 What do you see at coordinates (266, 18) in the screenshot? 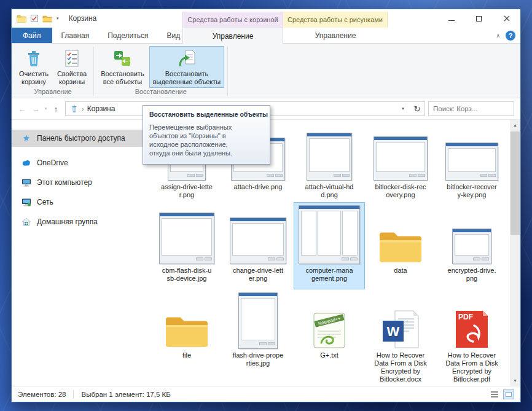
I see `titlebar: ▾ Корзина Средства работы с корзиной Сре…` at bounding box center [266, 18].